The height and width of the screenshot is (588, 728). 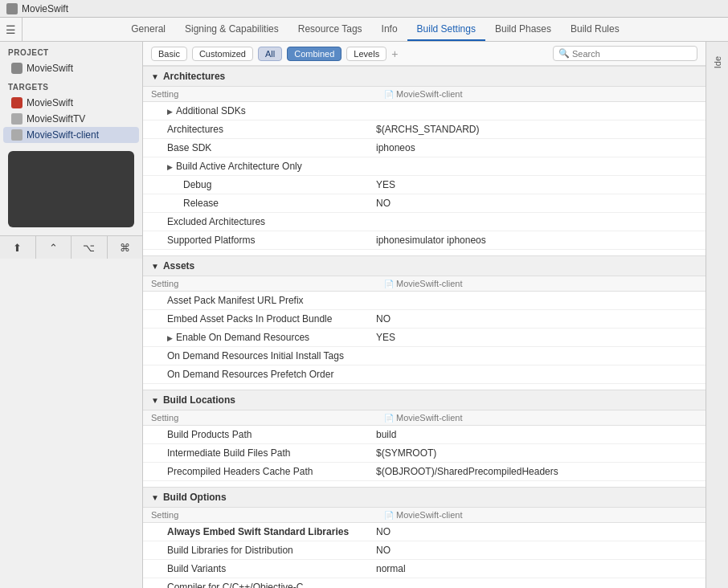 I want to click on table-row: On Demand Resources Prefetch Order, so click(x=424, y=374).